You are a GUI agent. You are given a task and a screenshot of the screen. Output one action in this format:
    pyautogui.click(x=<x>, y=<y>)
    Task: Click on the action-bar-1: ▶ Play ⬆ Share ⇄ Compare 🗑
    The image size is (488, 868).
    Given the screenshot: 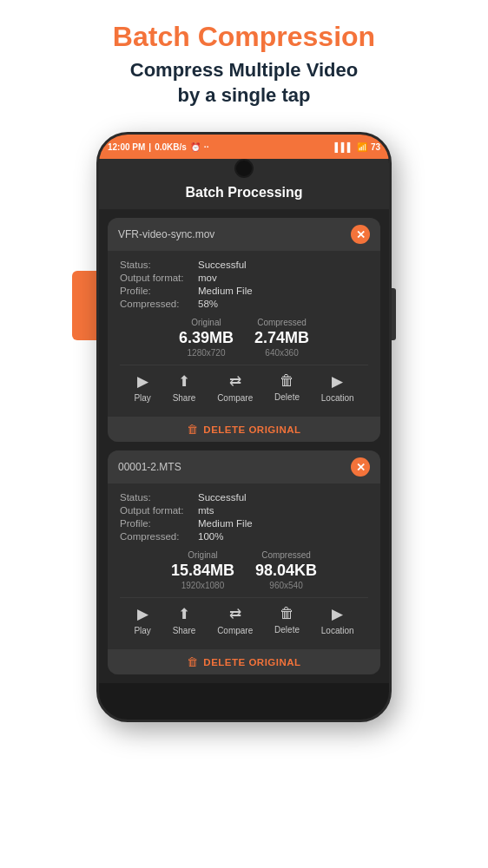 What is the action you would take?
    pyautogui.click(x=244, y=386)
    